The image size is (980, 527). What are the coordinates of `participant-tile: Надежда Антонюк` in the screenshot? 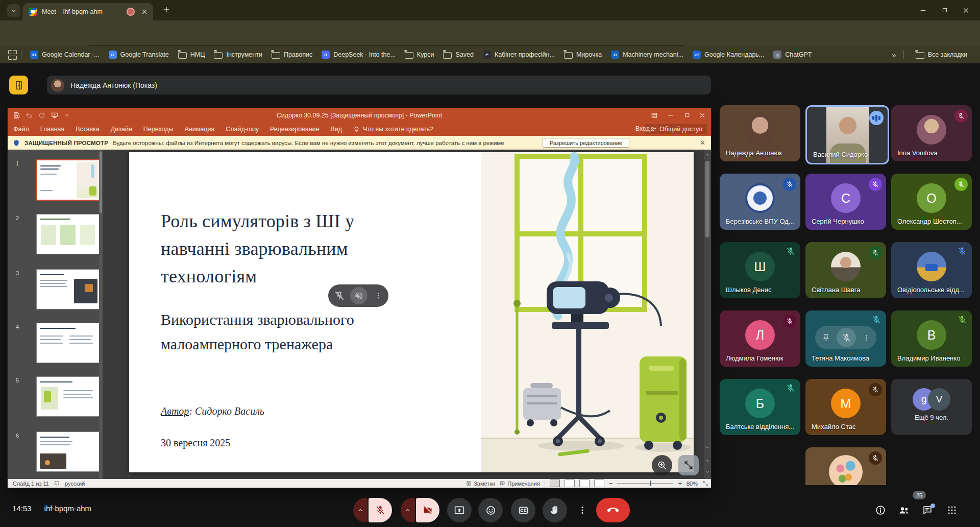 It's located at (760, 133).